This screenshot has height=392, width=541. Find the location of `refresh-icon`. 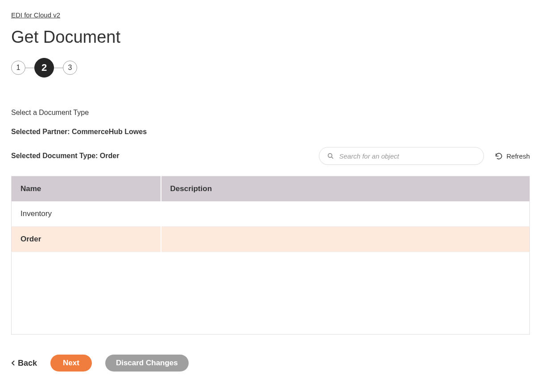

refresh-icon is located at coordinates (499, 156).